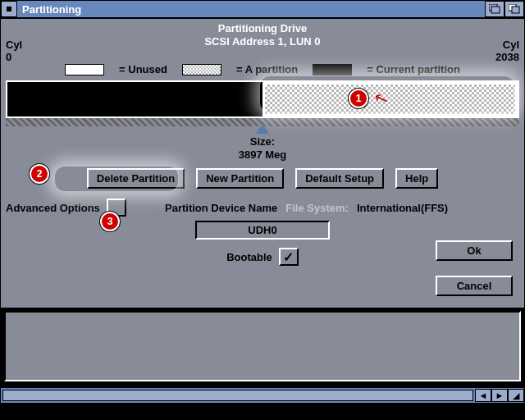  Describe the element at coordinates (262, 230) in the screenshot. I see `device-name-row: UDH0` at that location.